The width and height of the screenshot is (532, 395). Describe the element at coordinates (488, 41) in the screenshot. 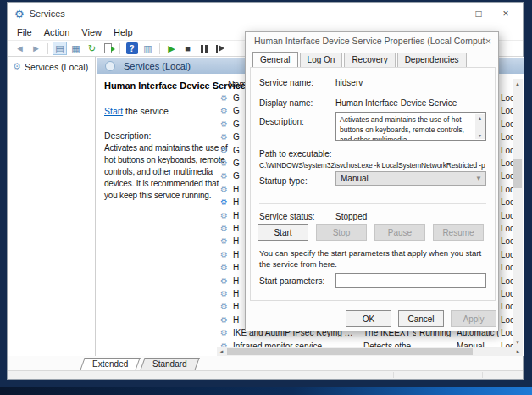

I see `dialog-close-icon: ×` at that location.